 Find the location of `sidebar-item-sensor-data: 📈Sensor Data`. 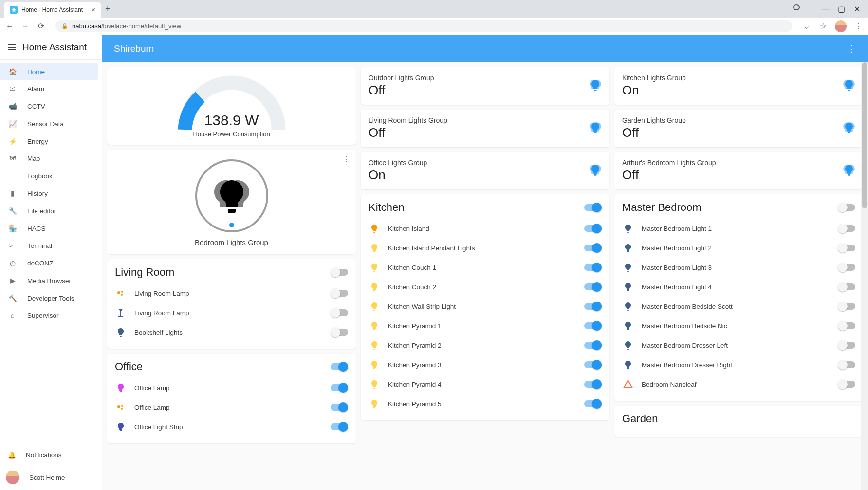

sidebar-item-sensor-data: 📈Sensor Data is located at coordinates (51, 124).